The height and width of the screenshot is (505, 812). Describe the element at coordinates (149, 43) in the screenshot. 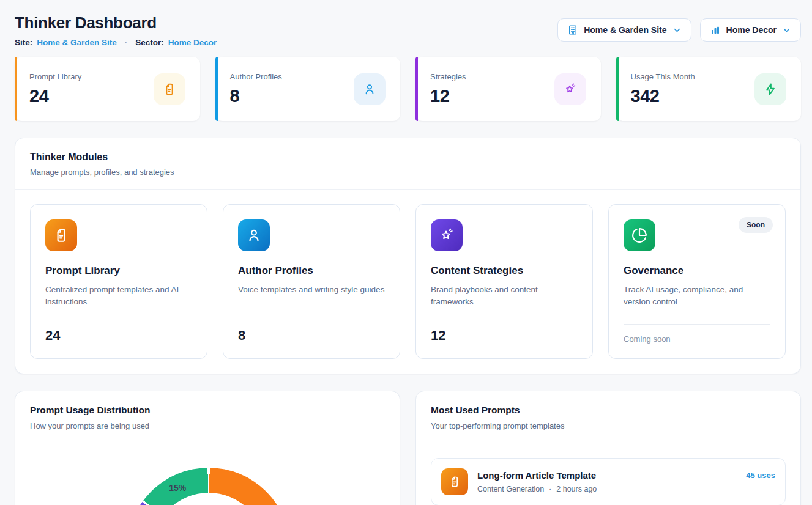

I see `sector-label: Sector:` at that location.